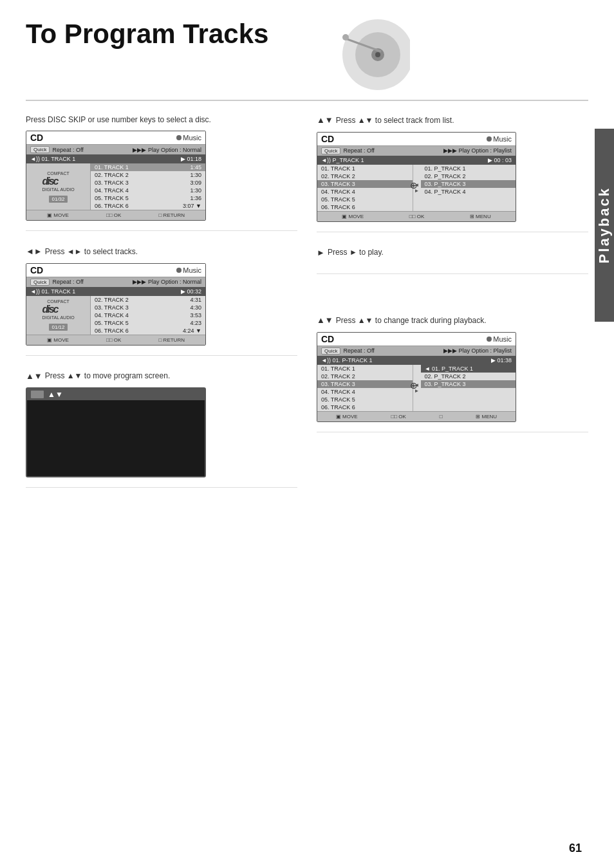  I want to click on step1-section: Press DISC SKIP or use number keys to se…, so click(162, 172).